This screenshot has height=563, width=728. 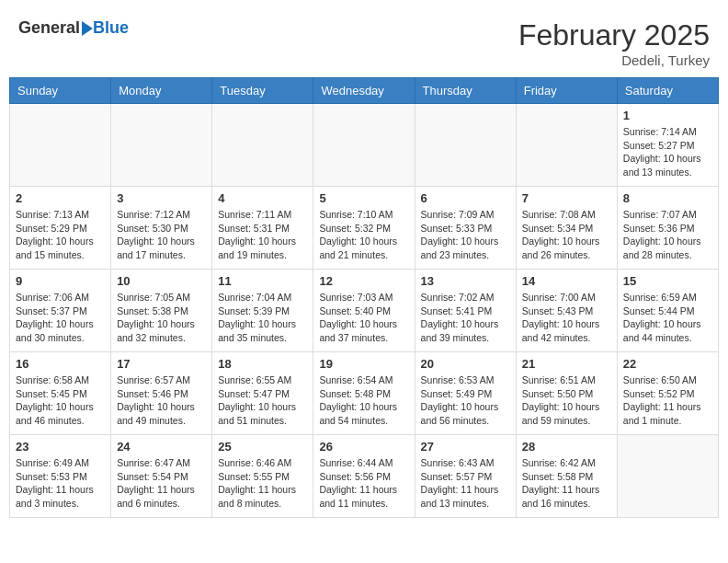 I want to click on day-of-week-header: Friday, so click(x=566, y=91).